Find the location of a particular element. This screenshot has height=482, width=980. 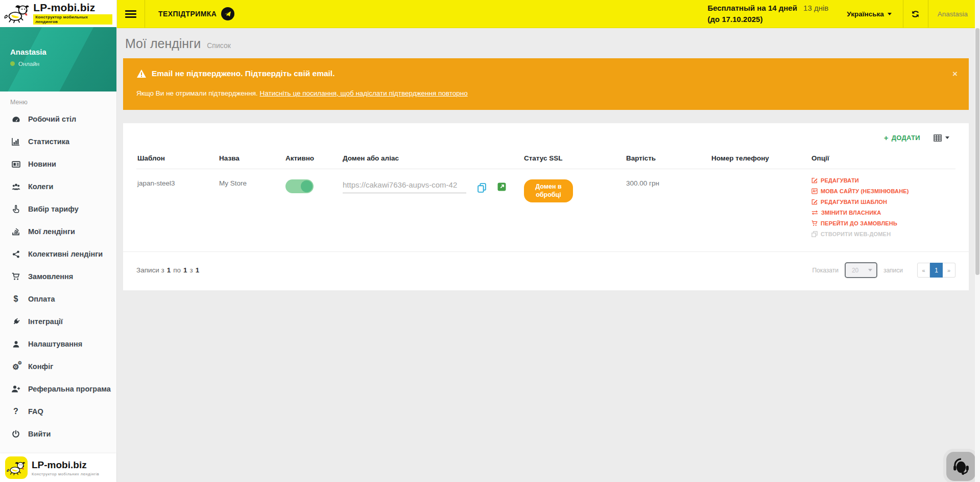

sidebar-item-collective-landings: Колективні лендінги is located at coordinates (58, 254).